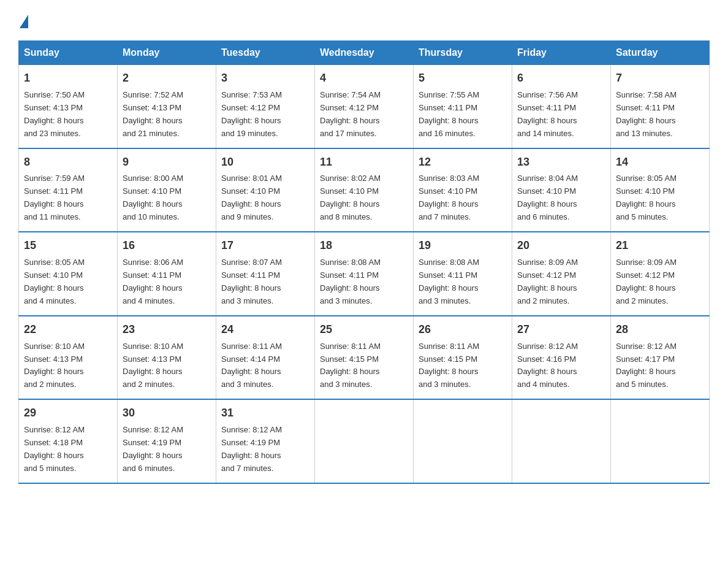 This screenshot has width=728, height=563. Describe the element at coordinates (661, 274) in the screenshot. I see `calendar-cell: 21 Sunrise: 8:09 AMSunset: 4:12 PMDaylig…` at that location.